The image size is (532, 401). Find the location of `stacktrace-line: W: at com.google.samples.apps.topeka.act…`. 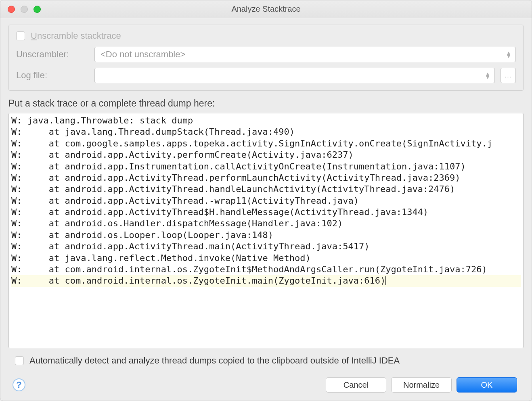

stacktrace-line: W: at com.google.samples.apps.topeka.act… is located at coordinates (266, 144).